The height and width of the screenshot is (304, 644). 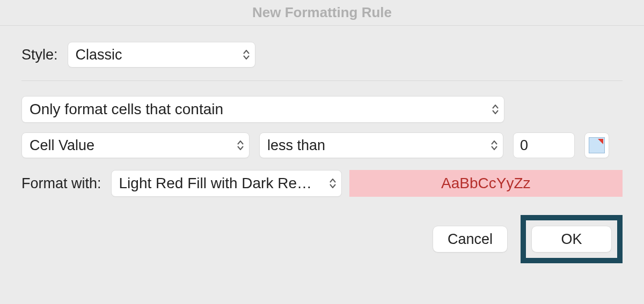 I want to click on rule-type-select: Only format cells that contain, so click(x=263, y=109).